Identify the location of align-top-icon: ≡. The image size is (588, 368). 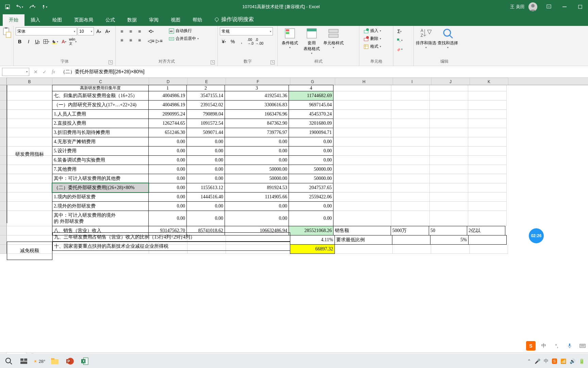
(122, 31).